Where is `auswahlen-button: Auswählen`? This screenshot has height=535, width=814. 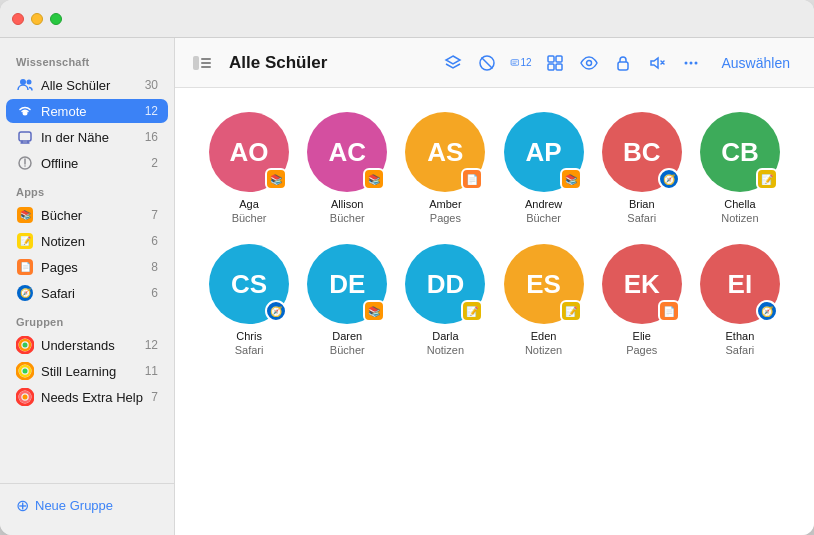
auswahlen-button: Auswählen is located at coordinates (756, 63).